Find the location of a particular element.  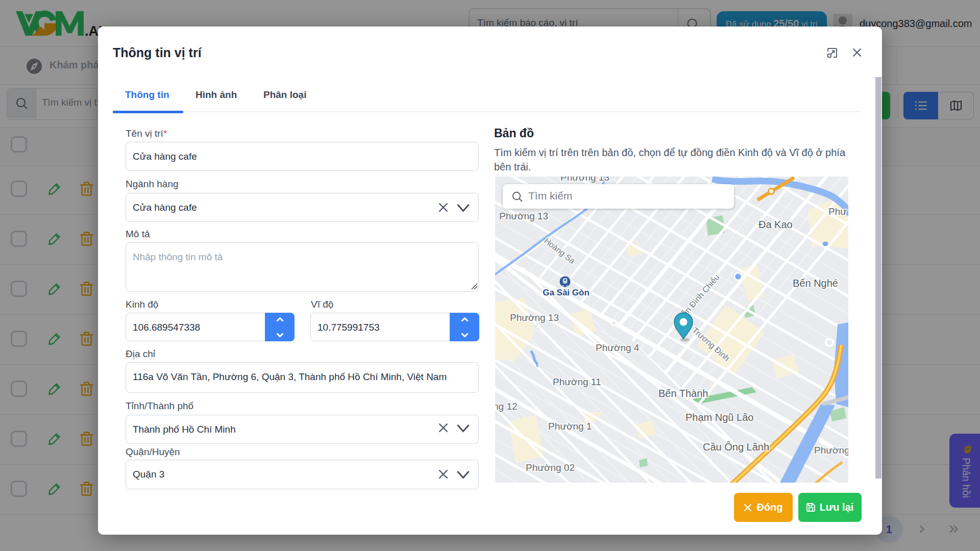

svg-text: Phường 1 is located at coordinates (570, 427).